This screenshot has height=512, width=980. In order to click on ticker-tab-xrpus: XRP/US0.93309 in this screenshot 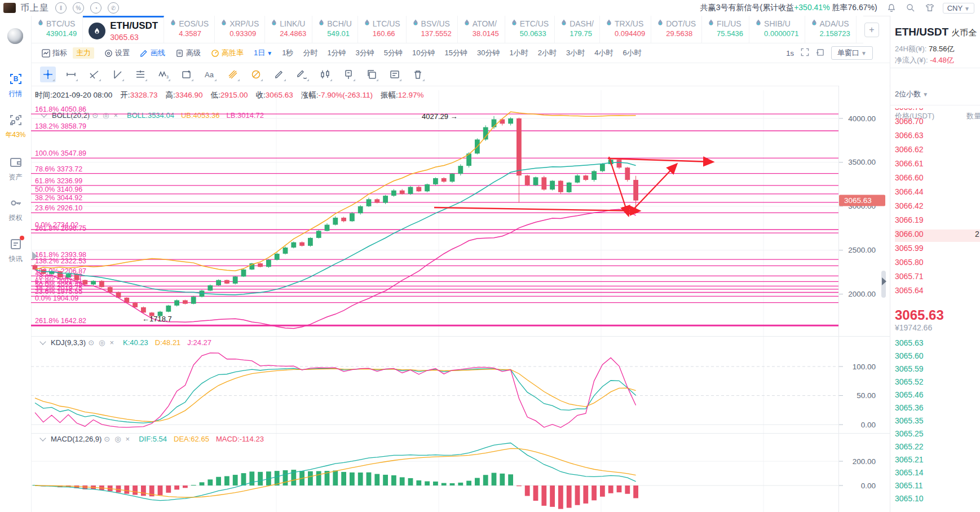, I will do `click(240, 29)`.